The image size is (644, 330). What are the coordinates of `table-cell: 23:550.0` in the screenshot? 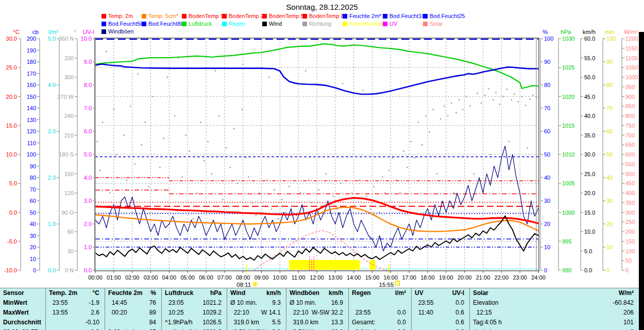 It's located at (440, 303).